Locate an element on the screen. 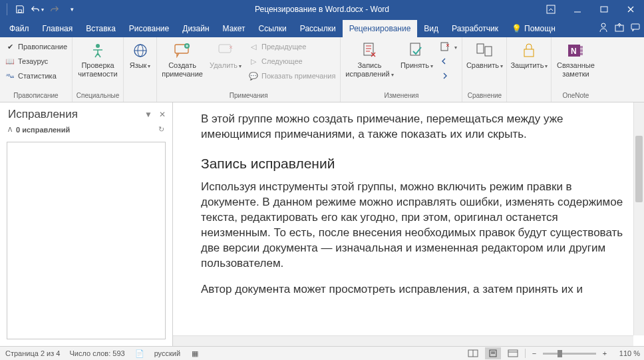 This screenshot has width=644, height=360. status-language: русский is located at coordinates (168, 353).